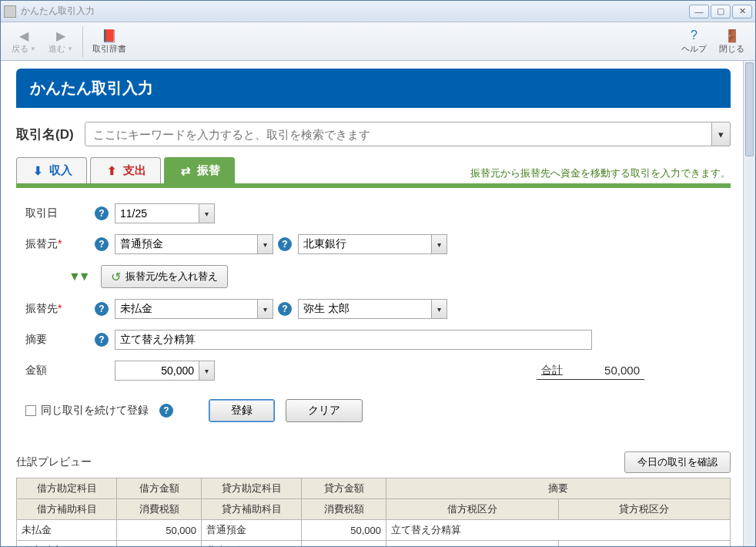  Describe the element at coordinates (374, 544) in the screenshot. I see `table-row: 弥生 太郎 北東銀行` at that location.